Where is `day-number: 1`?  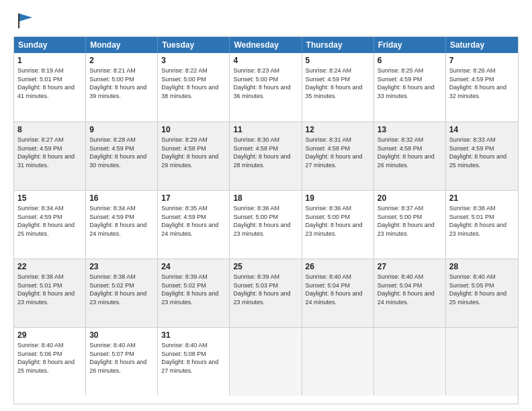 day-number: 1 is located at coordinates (50, 60).